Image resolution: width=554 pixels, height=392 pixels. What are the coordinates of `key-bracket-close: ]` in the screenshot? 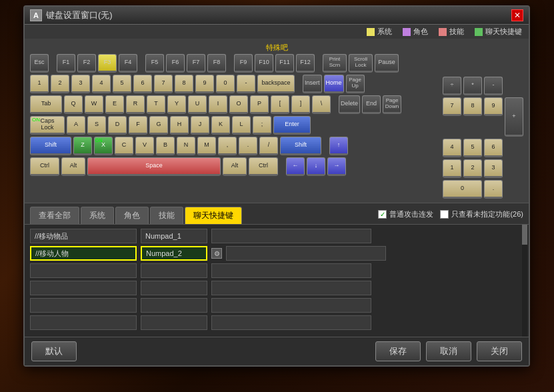 It's located at (301, 105).